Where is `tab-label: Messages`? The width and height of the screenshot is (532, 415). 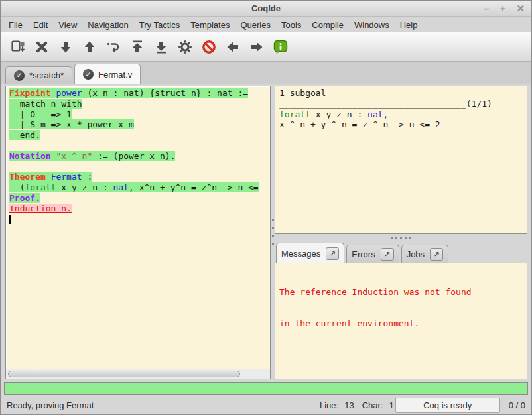
tab-label: Messages is located at coordinates (301, 253).